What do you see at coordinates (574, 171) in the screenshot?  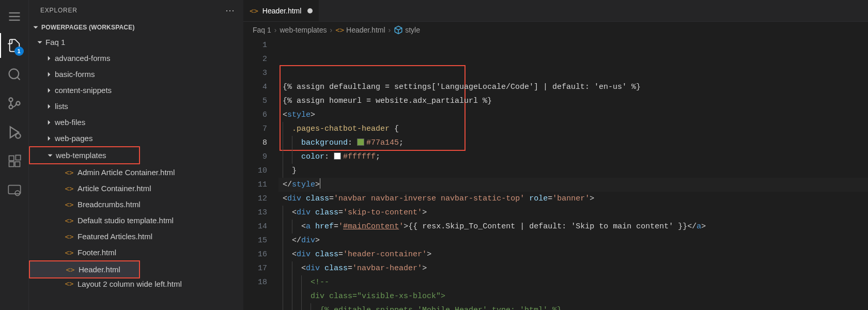 I see `code-line: }` at bounding box center [574, 171].